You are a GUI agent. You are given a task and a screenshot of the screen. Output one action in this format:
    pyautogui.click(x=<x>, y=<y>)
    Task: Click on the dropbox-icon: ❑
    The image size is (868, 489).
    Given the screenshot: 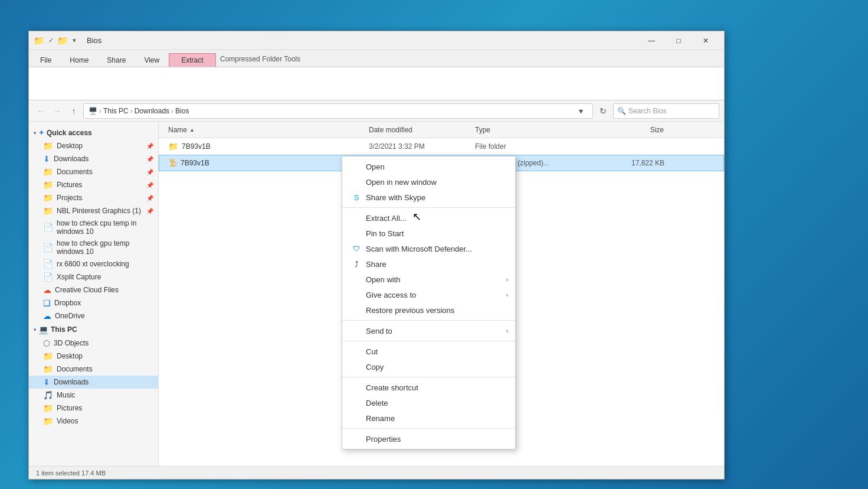 What is the action you would take?
    pyautogui.click(x=47, y=303)
    